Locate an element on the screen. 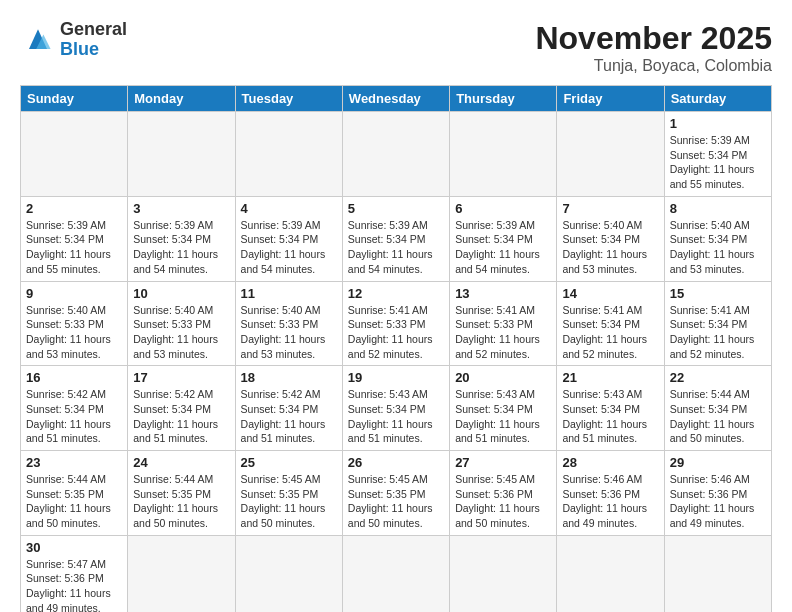  cal-cell-5: 5Sunrise: 5:39 AM Sunset: 5:34 PM Daylig… is located at coordinates (396, 238).